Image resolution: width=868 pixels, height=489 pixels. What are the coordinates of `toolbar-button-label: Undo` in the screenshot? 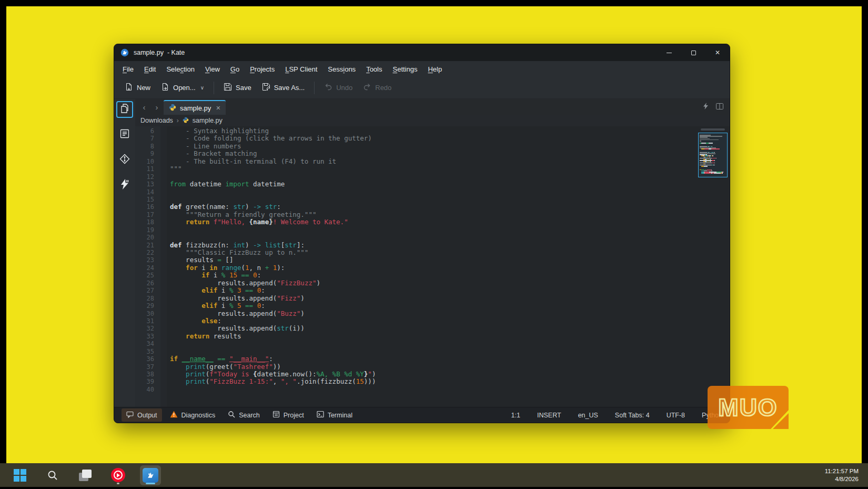 It's located at (344, 87).